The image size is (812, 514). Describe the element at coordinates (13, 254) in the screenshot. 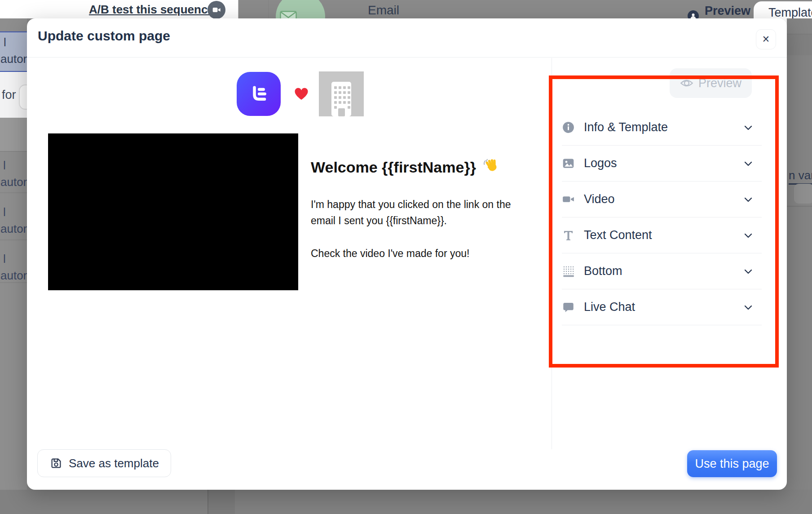

I see `background-sidebar: l autor for l autor l autor l autor` at that location.